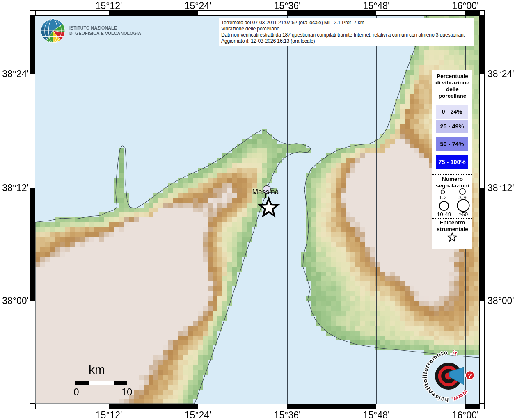 The image size is (515, 420). I want to click on event-info-line-3: Dati non verificati estratti da 187 ques…, so click(346, 35).